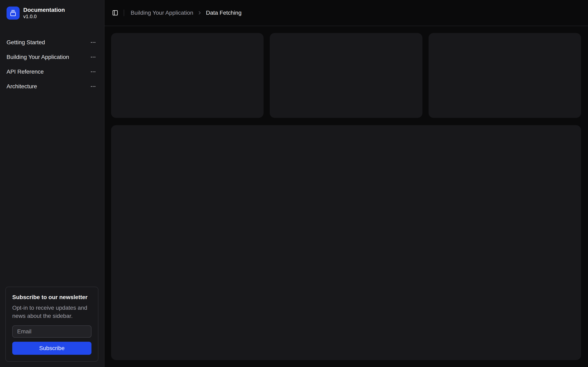 The width and height of the screenshot is (588, 367). What do you see at coordinates (52, 61) in the screenshot?
I see `sidebar-menu: Getting Started Building Your Applicatio…` at bounding box center [52, 61].